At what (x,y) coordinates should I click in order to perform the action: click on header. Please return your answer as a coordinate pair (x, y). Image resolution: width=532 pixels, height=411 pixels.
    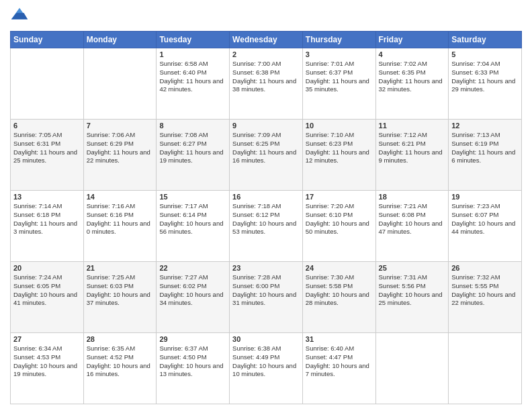
    Looking at the image, I should click on (266, 16).